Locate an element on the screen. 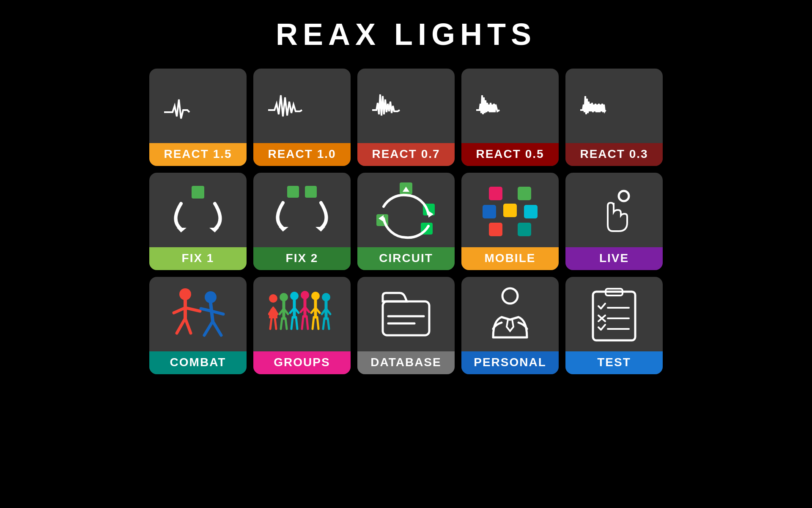  fix1-label: FIX 1 is located at coordinates (198, 259).